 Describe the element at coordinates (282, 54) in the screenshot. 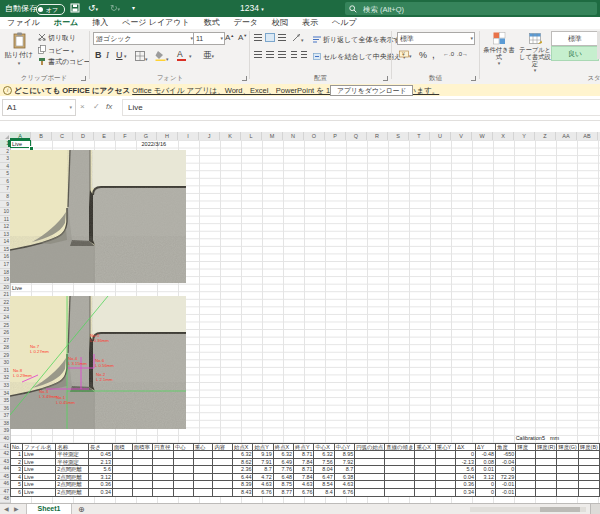

I see `align-right-icon` at that location.